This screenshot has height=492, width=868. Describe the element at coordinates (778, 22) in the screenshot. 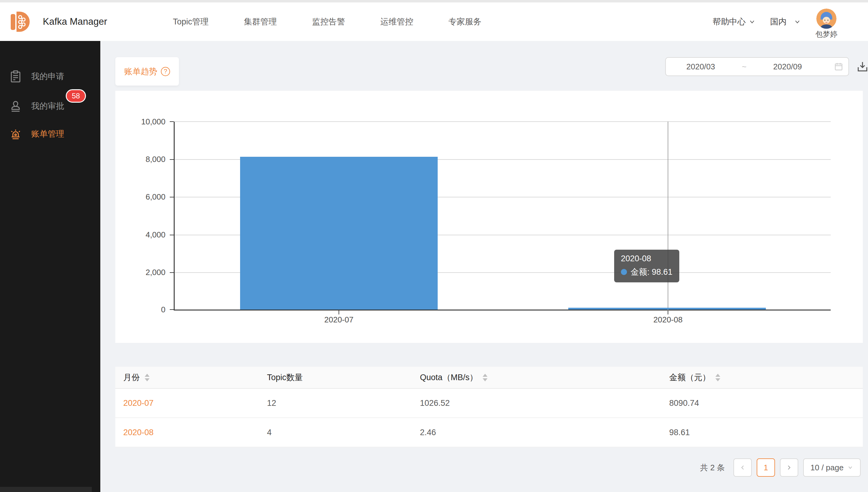

I see `region-label: 国内` at that location.